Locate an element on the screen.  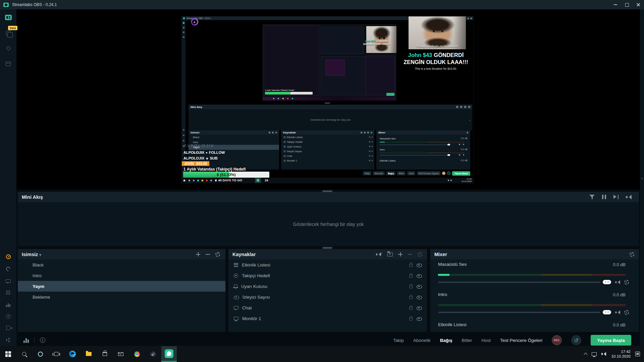
mixer-panel: Mixer Masaüstü Ses 0.0 dB Intro 0.0 dB E… is located at coordinates (535, 290).